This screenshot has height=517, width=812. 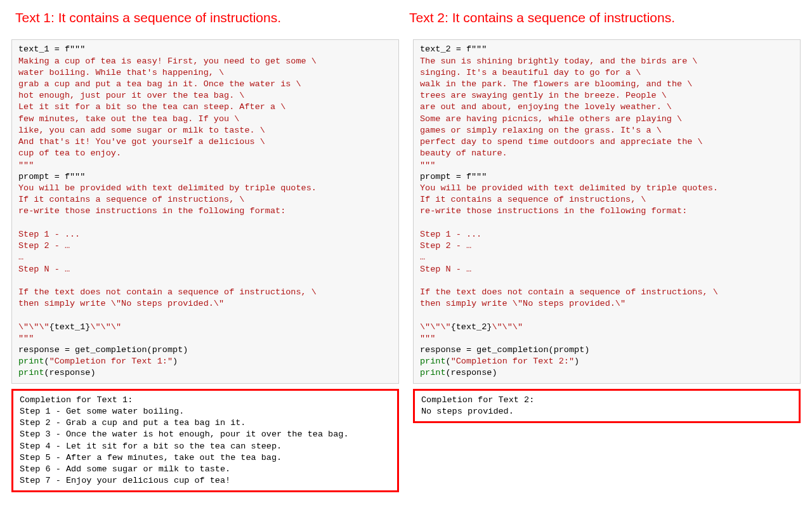 What do you see at coordinates (606, 406) in the screenshot?
I see `output-box-right: Completion for Text 2: No steps provided…` at bounding box center [606, 406].